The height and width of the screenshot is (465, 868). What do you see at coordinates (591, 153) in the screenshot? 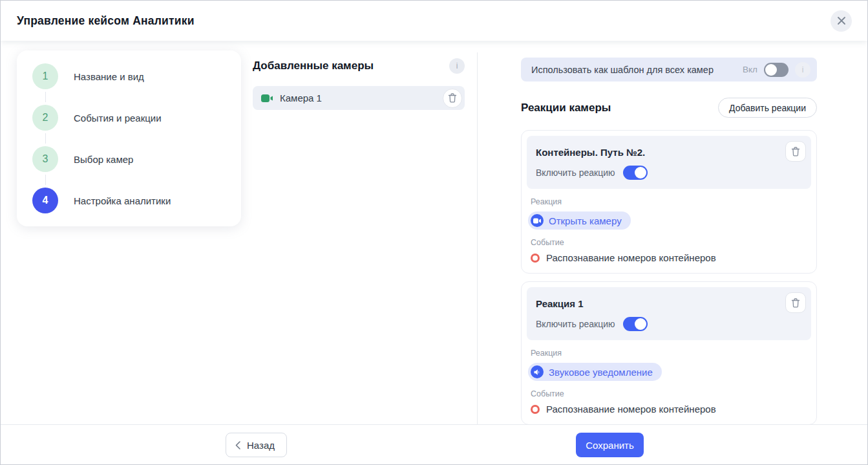
I see `reaction-title: Контейнеры. Путь №2.` at bounding box center [591, 153].